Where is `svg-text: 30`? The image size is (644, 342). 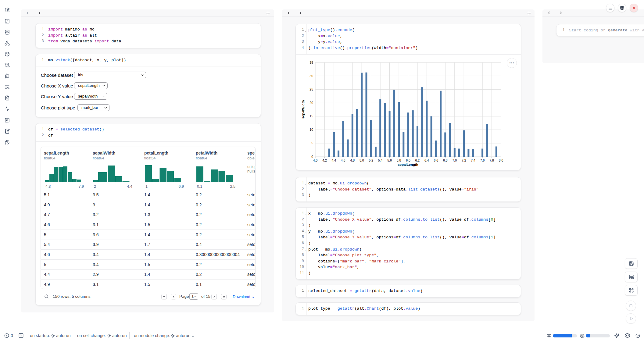 svg-text: 30 is located at coordinates (311, 76).